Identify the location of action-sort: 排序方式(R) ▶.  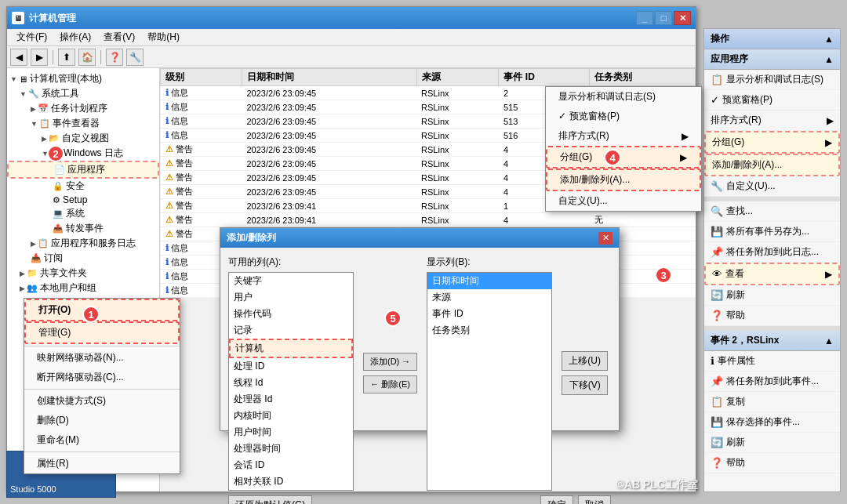
(772, 121).